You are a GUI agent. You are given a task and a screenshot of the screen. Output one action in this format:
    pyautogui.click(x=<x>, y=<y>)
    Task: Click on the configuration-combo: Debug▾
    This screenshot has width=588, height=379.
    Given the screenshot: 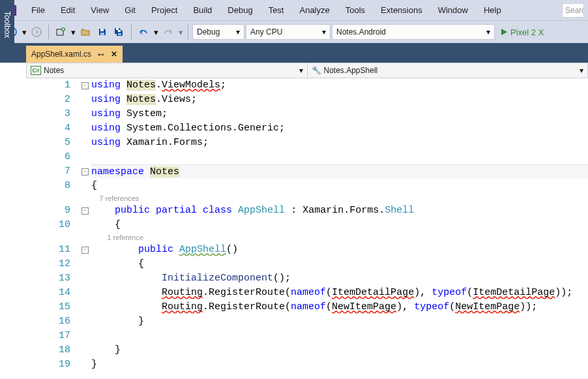 What is the action you would take?
    pyautogui.click(x=218, y=32)
    